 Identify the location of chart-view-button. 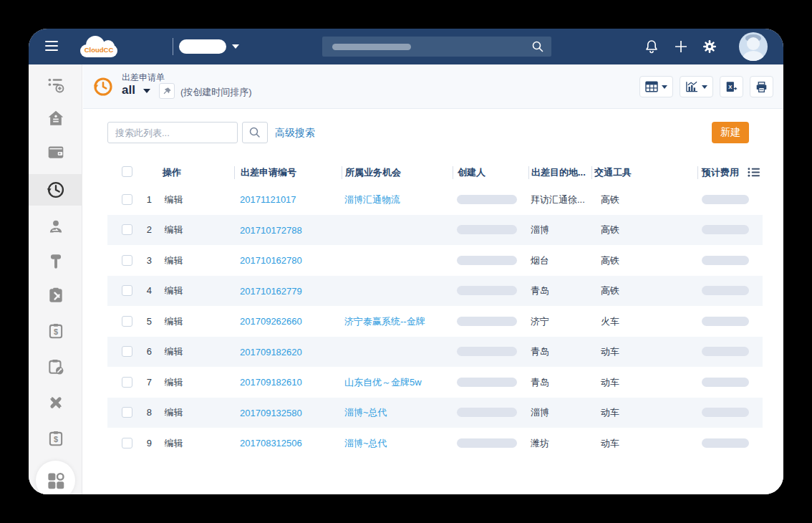
(696, 87).